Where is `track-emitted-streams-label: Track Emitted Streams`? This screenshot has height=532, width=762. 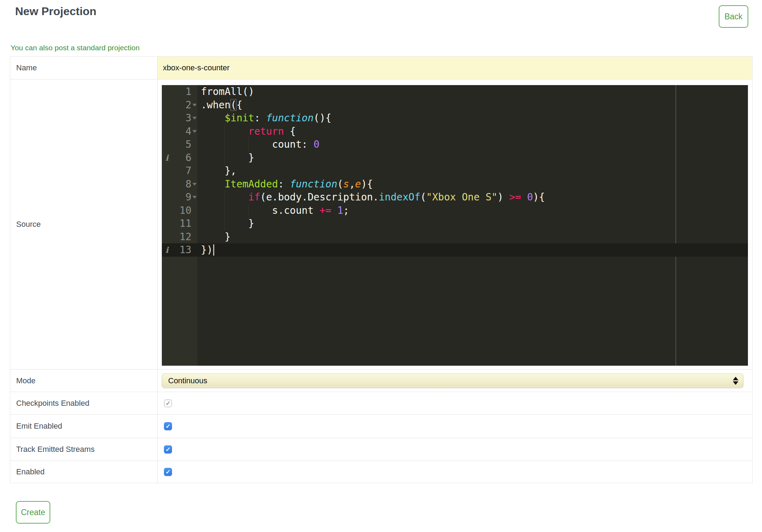 track-emitted-streams-label: Track Emitted Streams is located at coordinates (84, 449).